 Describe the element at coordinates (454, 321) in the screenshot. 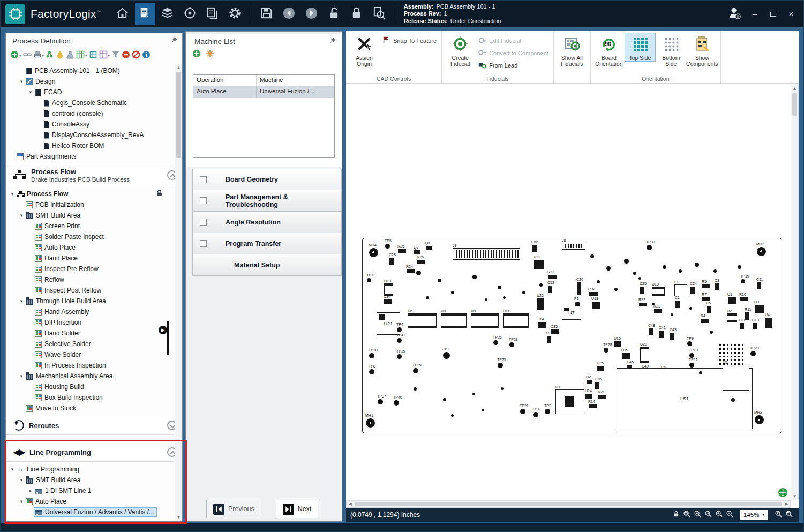

I see `pcb-component-u8: U8` at that location.